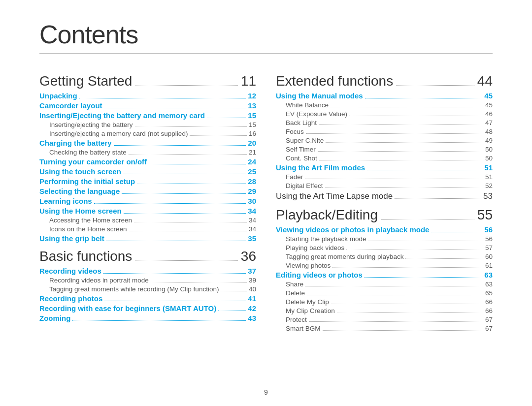 The image size is (532, 406). Describe the element at coordinates (252, 181) in the screenshot. I see `toc-page-num: 28` at that location.